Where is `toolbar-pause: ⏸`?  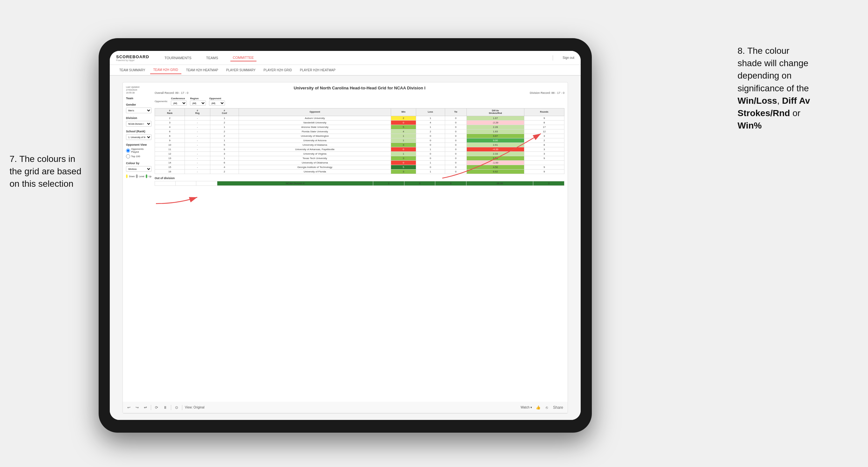 toolbar-pause: ⏸ is located at coordinates (165, 408).